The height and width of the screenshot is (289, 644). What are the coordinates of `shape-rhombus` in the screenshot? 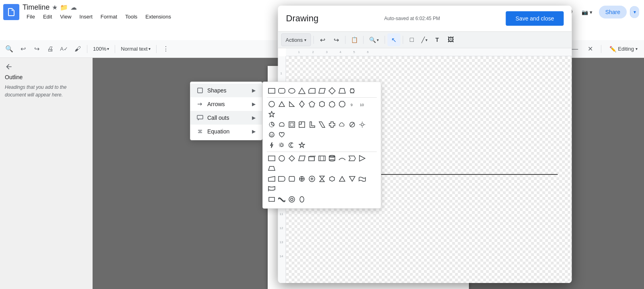 It's located at (302, 104).